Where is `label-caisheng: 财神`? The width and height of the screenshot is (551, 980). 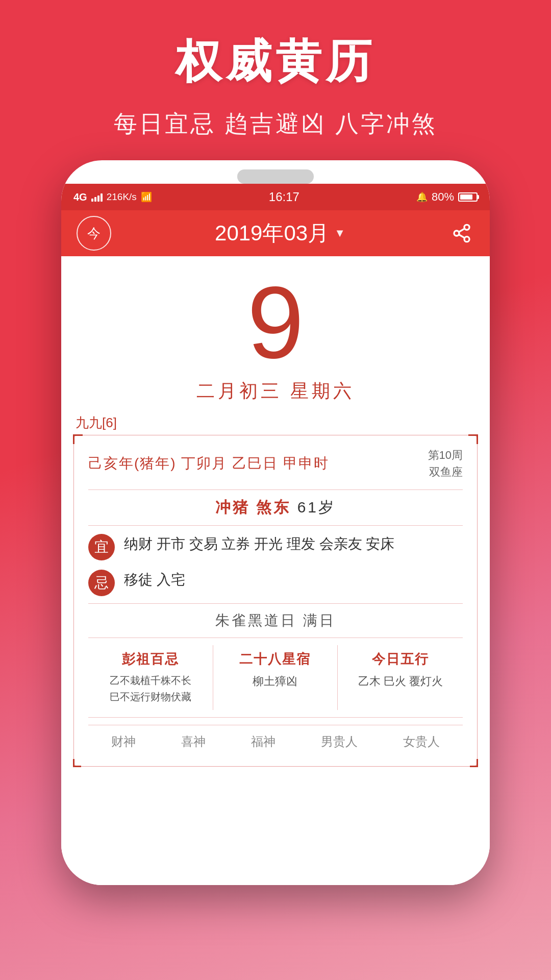
label-caisheng: 财神 is located at coordinates (123, 742).